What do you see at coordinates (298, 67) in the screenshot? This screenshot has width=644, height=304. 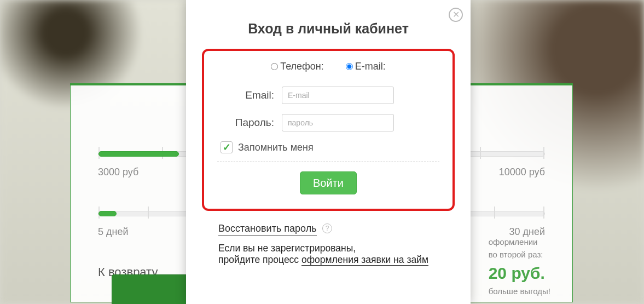 I see `login-type-phone: Телефон:` at bounding box center [298, 67].